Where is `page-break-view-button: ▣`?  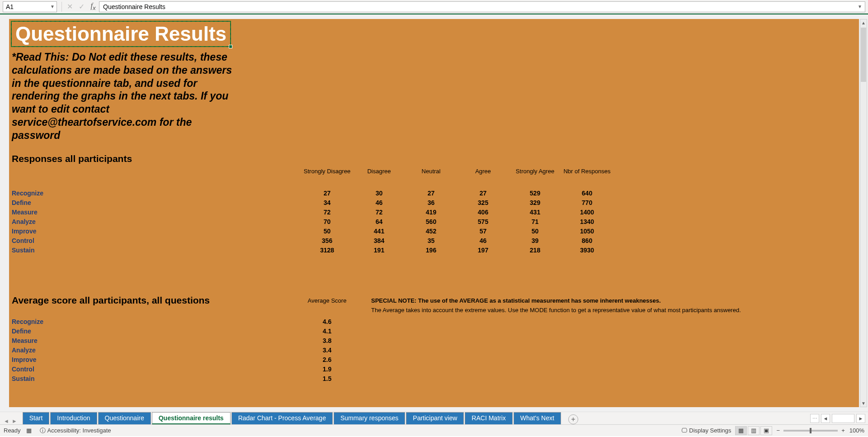
page-break-view-button: ▣ is located at coordinates (766, 431).